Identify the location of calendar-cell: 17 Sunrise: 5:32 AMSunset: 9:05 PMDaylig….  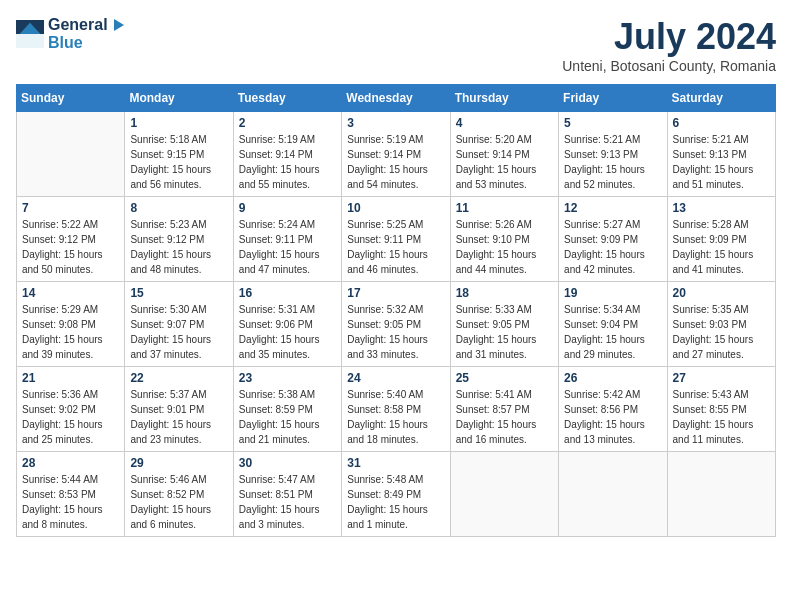
(396, 324).